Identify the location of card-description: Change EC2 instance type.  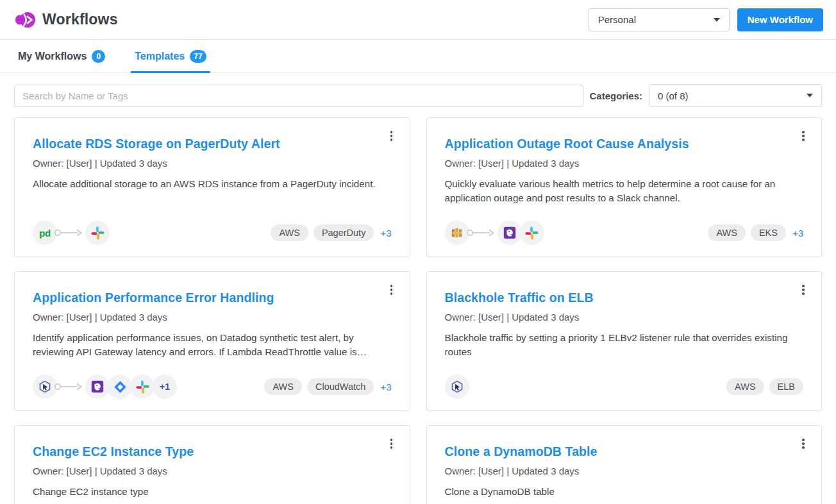
(212, 492).